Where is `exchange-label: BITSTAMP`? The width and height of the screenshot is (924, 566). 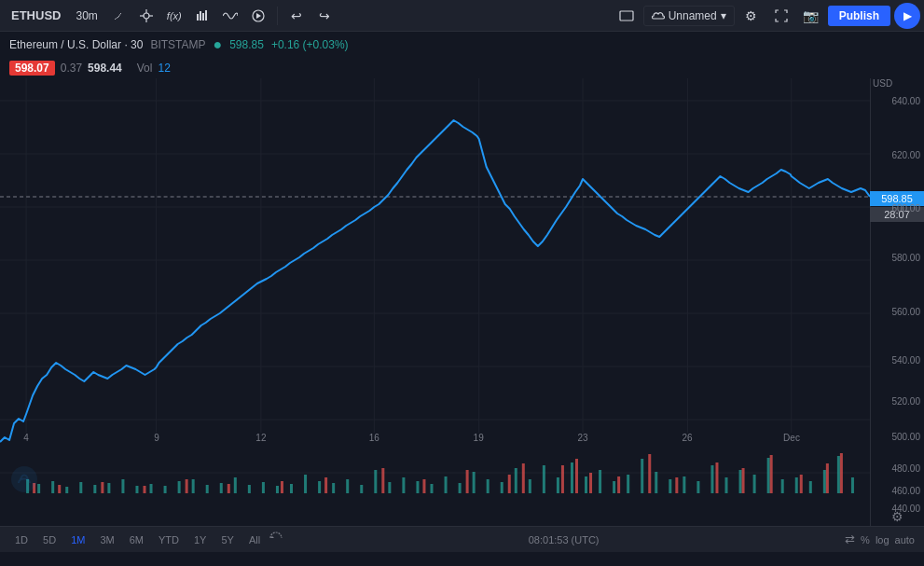 exchange-label: BITSTAMP is located at coordinates (177, 45).